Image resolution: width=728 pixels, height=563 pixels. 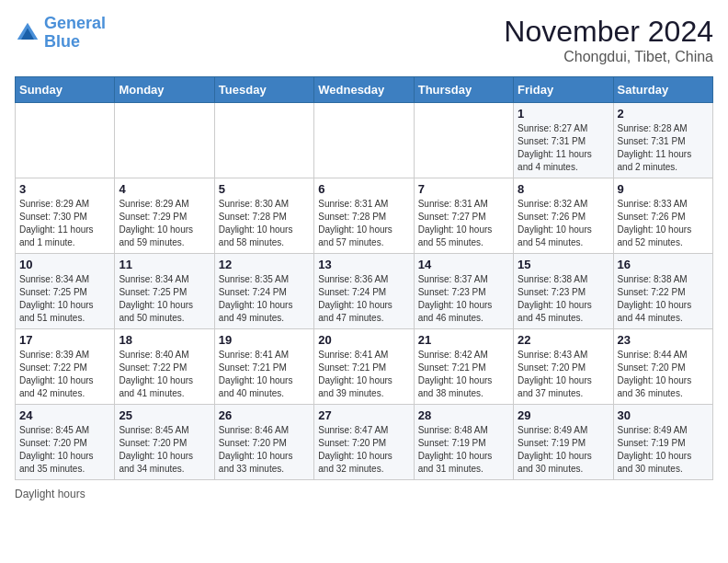 I want to click on calendar-cell: 2Sunrise: 8:28 AM Sunset: 7:31 PM Daylig…, so click(x=663, y=141).